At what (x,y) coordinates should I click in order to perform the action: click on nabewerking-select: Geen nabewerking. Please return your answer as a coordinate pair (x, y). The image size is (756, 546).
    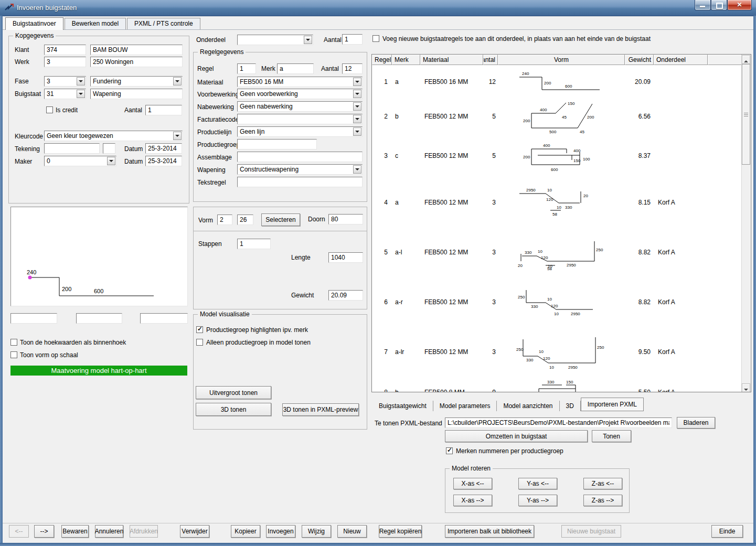
    Looking at the image, I should click on (300, 106).